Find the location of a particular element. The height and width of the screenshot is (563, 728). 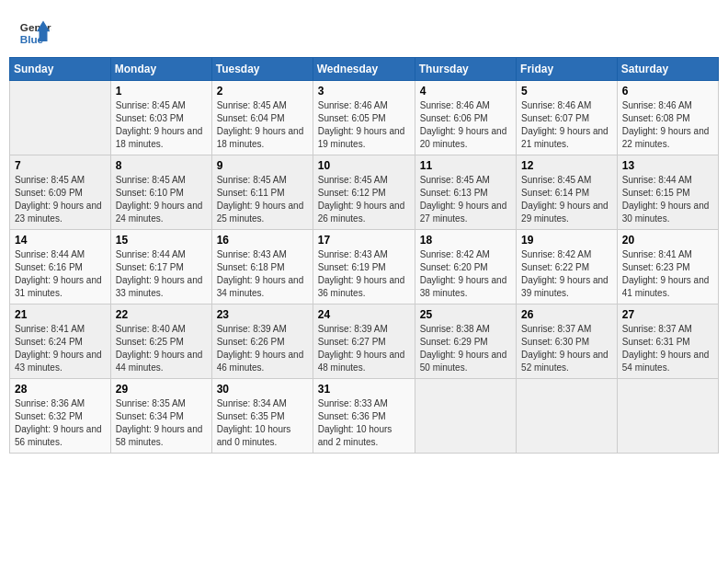

day-number: 31 is located at coordinates (364, 389).